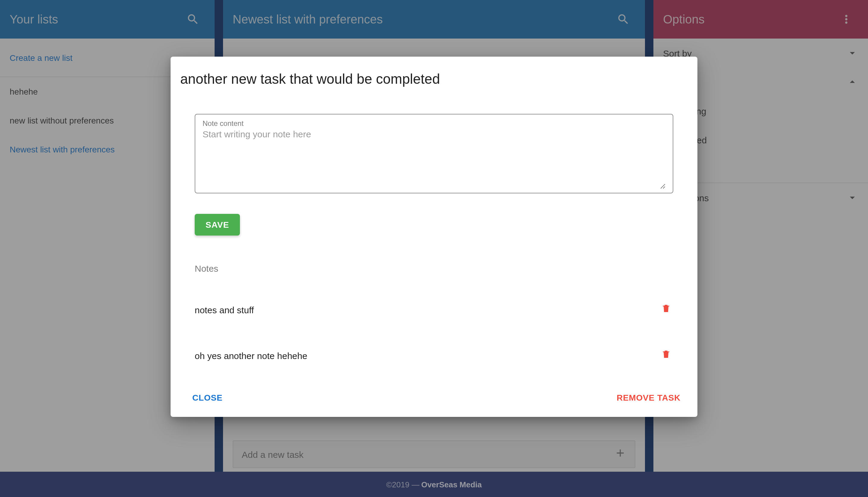 The height and width of the screenshot is (497, 868). I want to click on note-item: oh yes another note hehehe, so click(434, 355).